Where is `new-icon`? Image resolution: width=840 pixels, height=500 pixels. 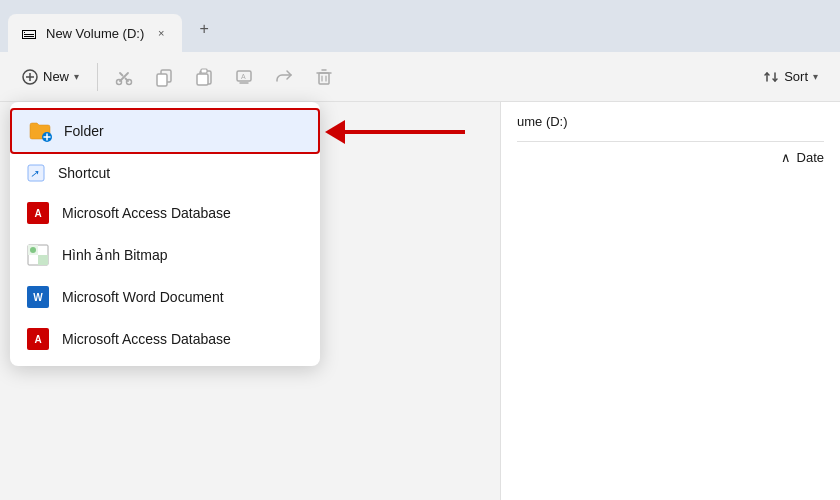
new-icon is located at coordinates (30, 77).